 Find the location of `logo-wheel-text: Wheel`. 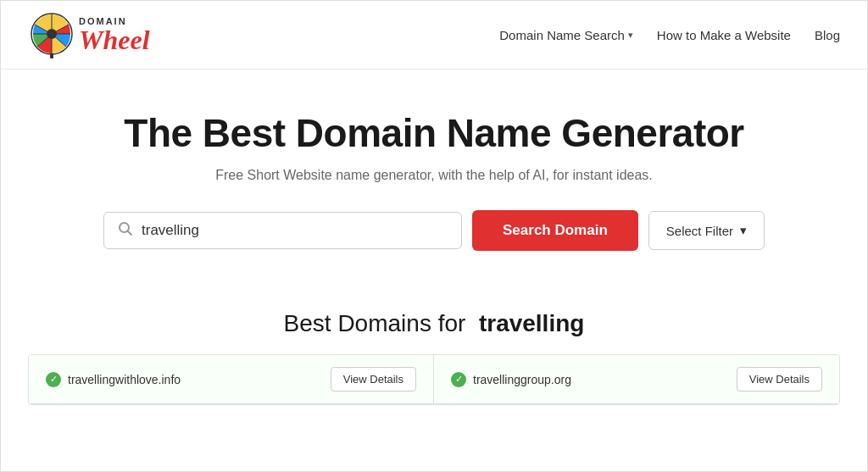

logo-wheel-text: Wheel is located at coordinates (114, 40).